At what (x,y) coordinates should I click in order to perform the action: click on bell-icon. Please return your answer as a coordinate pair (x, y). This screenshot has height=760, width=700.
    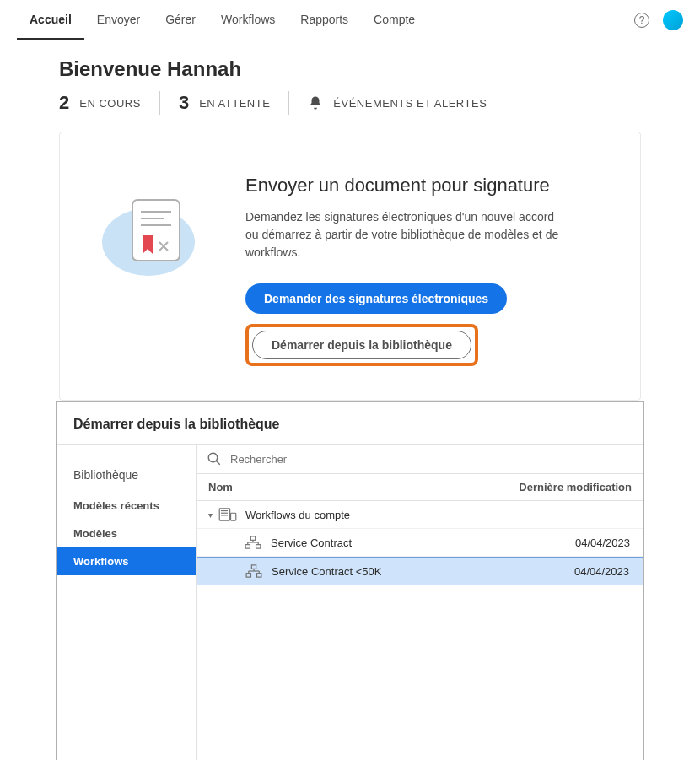
    Looking at the image, I should click on (315, 103).